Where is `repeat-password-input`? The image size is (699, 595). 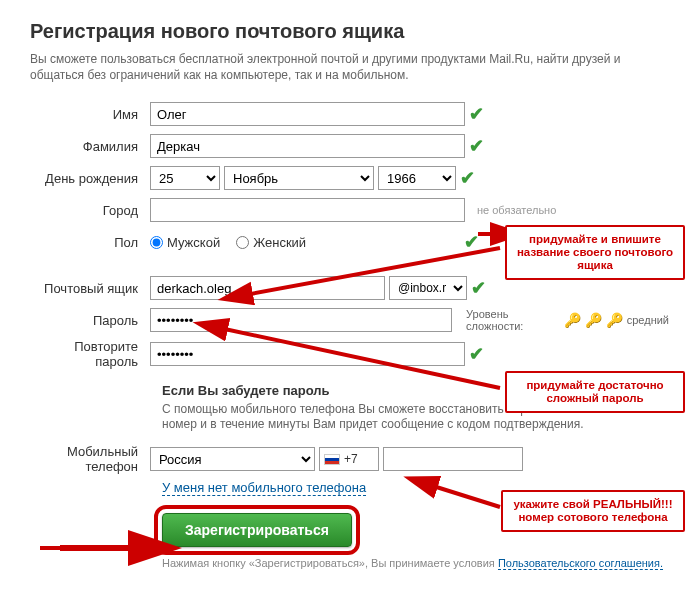 repeat-password-input is located at coordinates (308, 354).